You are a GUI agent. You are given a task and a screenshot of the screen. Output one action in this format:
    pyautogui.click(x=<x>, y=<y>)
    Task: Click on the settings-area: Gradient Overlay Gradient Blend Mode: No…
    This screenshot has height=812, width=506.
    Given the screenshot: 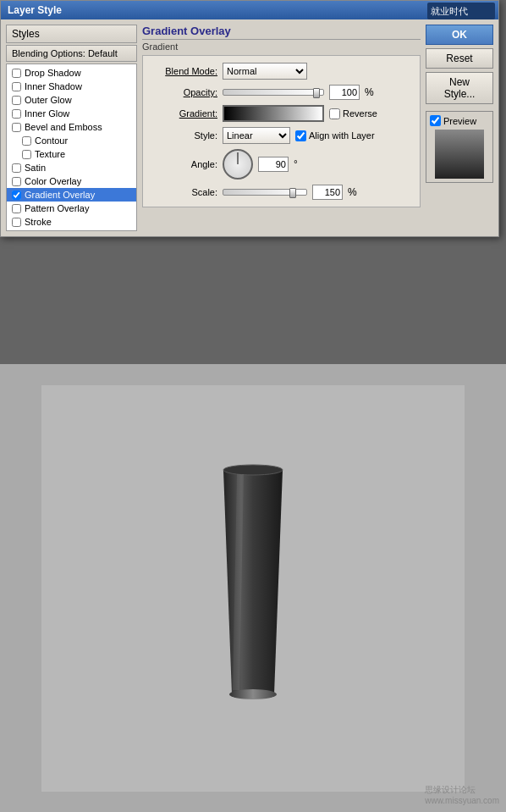 What is the action you would take?
    pyautogui.click(x=281, y=128)
    